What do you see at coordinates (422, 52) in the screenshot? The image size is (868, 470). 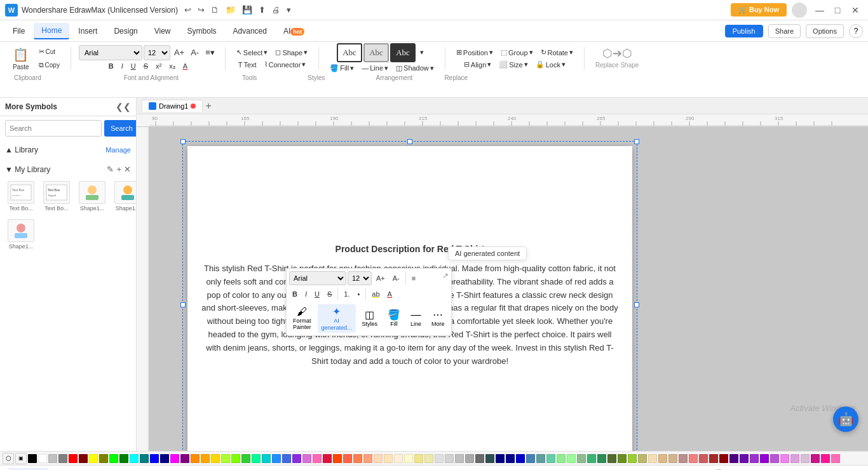 I see `styles-more-button: ▾` at bounding box center [422, 52].